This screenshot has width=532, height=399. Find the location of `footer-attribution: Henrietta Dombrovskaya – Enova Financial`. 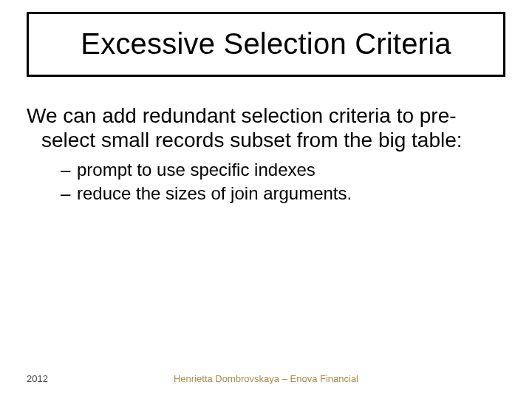

footer-attribution: Henrietta Dombrovskaya – Enova Financial is located at coordinates (266, 378).